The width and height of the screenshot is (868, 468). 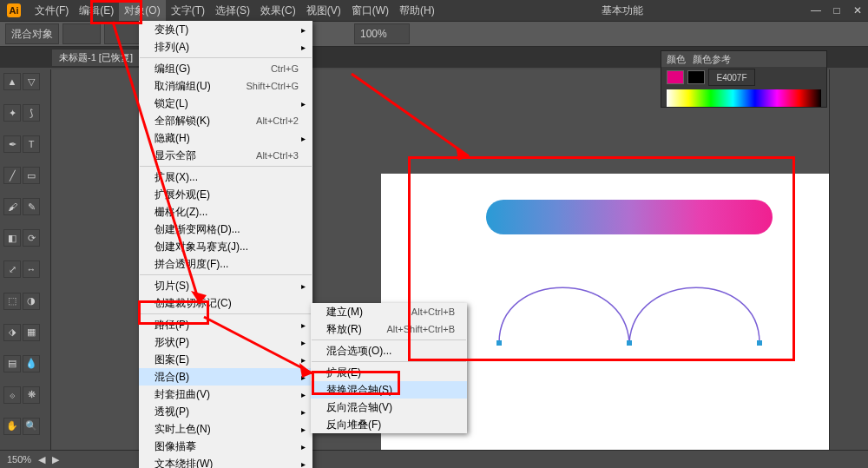 What do you see at coordinates (389, 351) in the screenshot?
I see `blend-submenu-item: 混合选项(O)...` at bounding box center [389, 351].